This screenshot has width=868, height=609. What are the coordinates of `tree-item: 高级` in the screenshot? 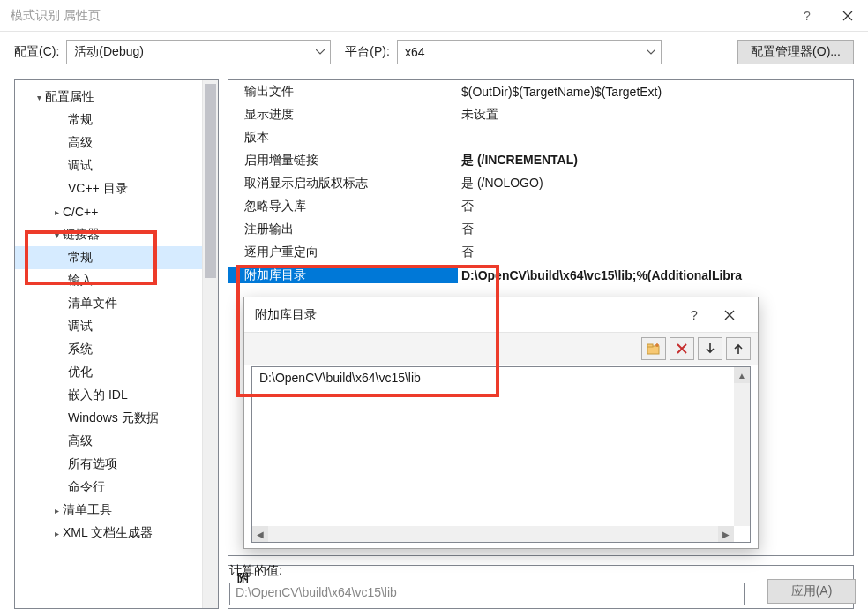 It's located at (108, 143).